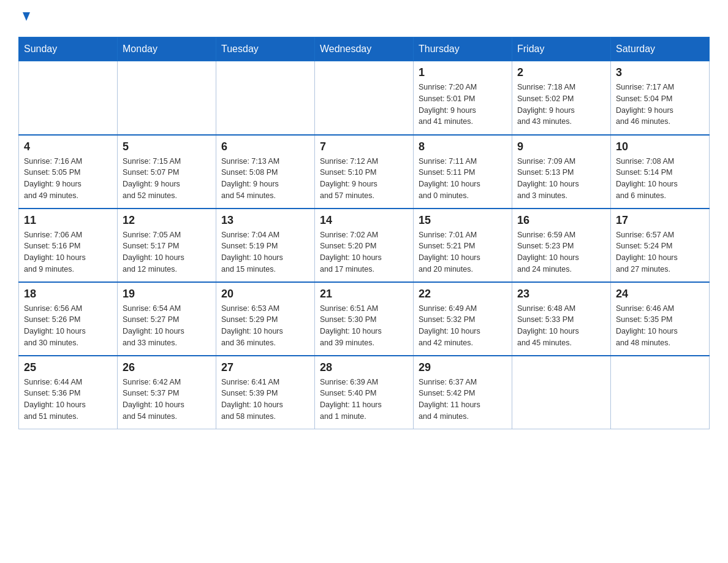 This screenshot has width=728, height=563. Describe the element at coordinates (68, 253) in the screenshot. I see `day-info: Sunrise: 7:06 AM Sunset: 5:16 PM Dayligh…` at that location.